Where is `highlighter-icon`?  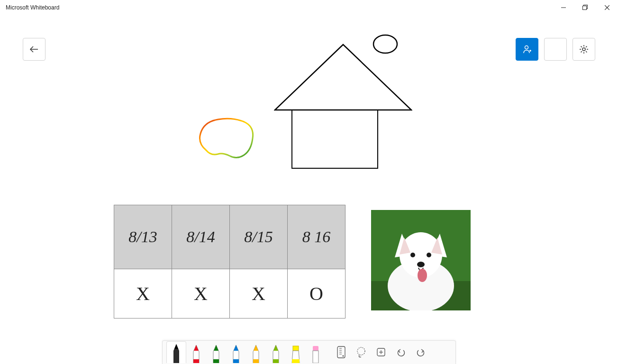 highlighter-icon is located at coordinates (296, 354).